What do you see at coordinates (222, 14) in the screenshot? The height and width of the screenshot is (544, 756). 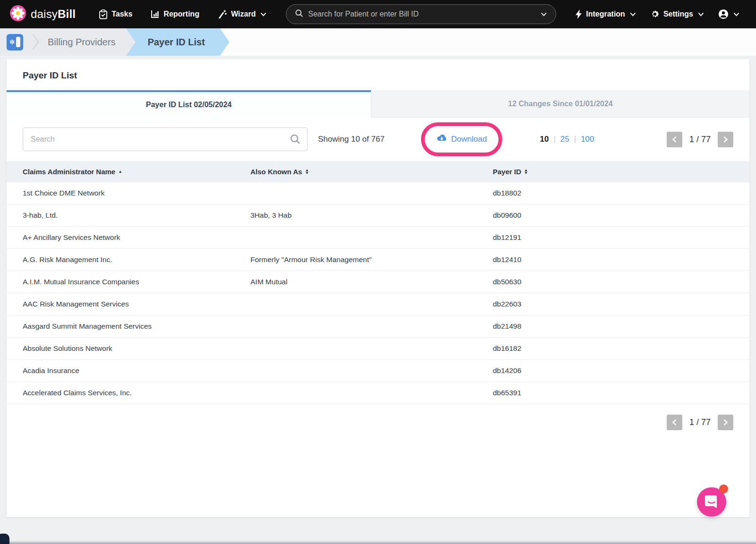 I see `wizard-wand-icon` at bounding box center [222, 14].